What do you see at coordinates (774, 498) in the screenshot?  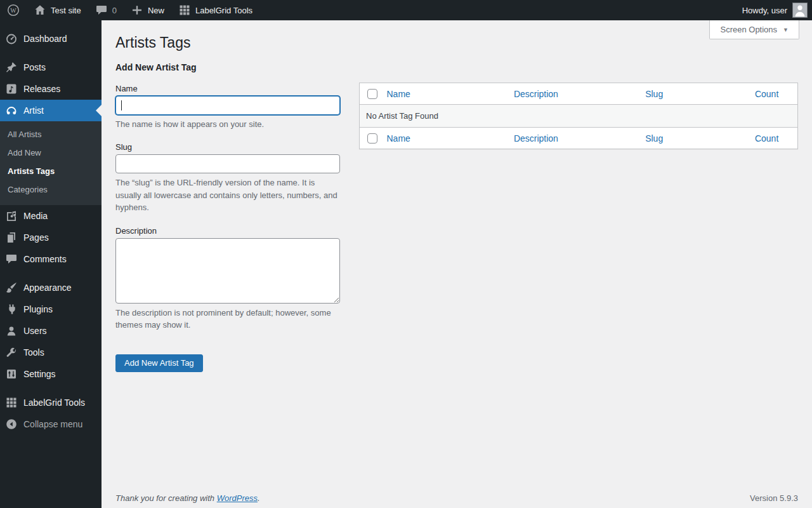 I see `version-text: Version 5.9.3` at bounding box center [774, 498].